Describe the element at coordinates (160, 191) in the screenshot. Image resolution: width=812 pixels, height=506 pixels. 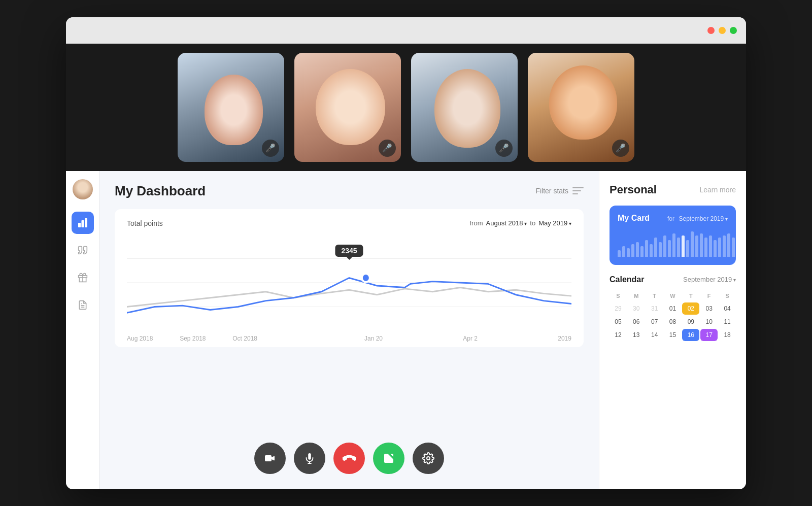
I see `page-title: My Dashboard` at that location.